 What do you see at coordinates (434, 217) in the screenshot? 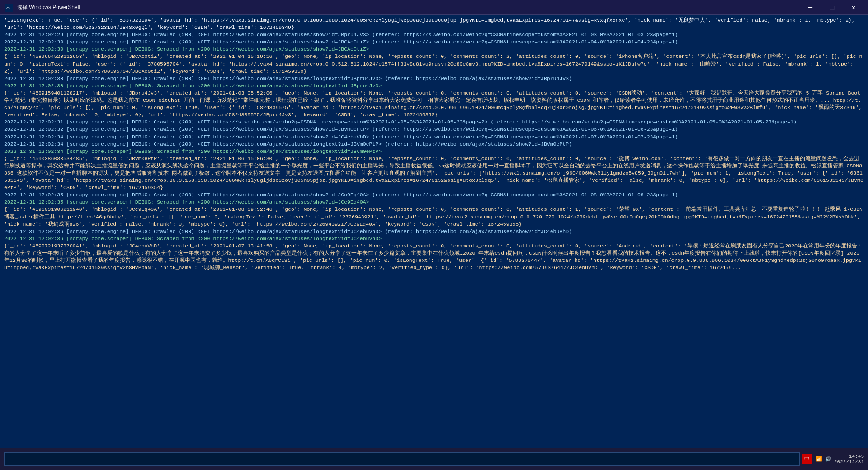
I see `log-line: {'_id': '4591031906211940', 'mblogid': '…` at bounding box center [434, 217].